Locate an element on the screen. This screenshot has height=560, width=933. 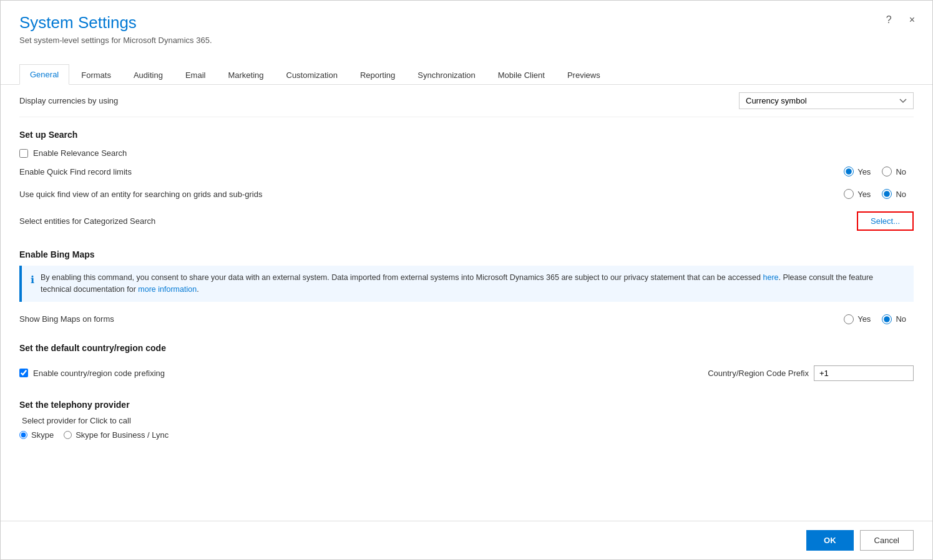
currency-label: Display currencies by using is located at coordinates (69, 101).